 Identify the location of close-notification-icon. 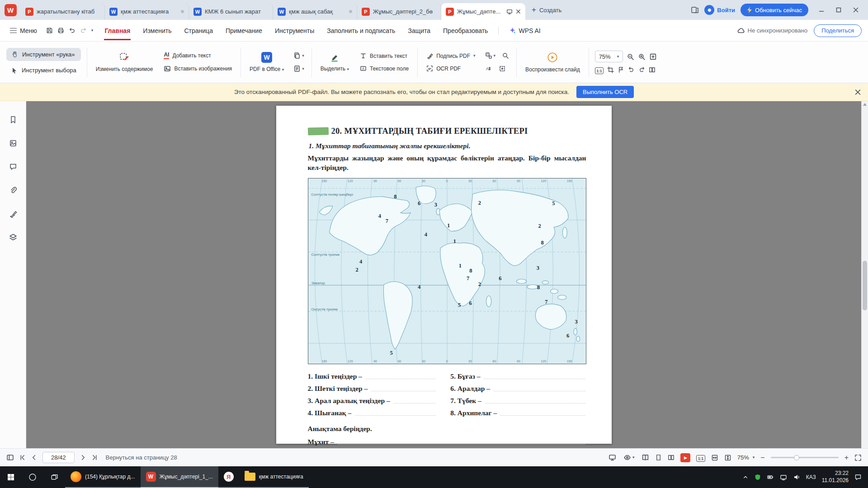
(858, 92).